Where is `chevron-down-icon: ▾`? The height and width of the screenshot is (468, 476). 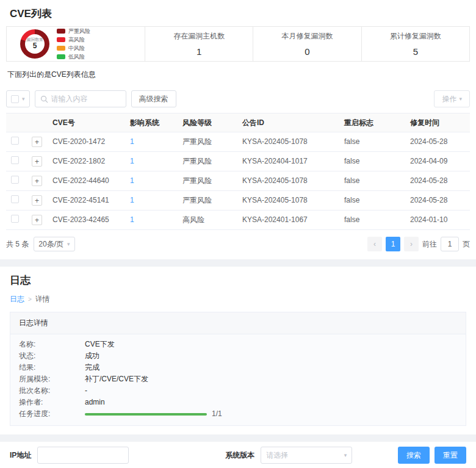 chevron-down-icon: ▾ is located at coordinates (345, 455).